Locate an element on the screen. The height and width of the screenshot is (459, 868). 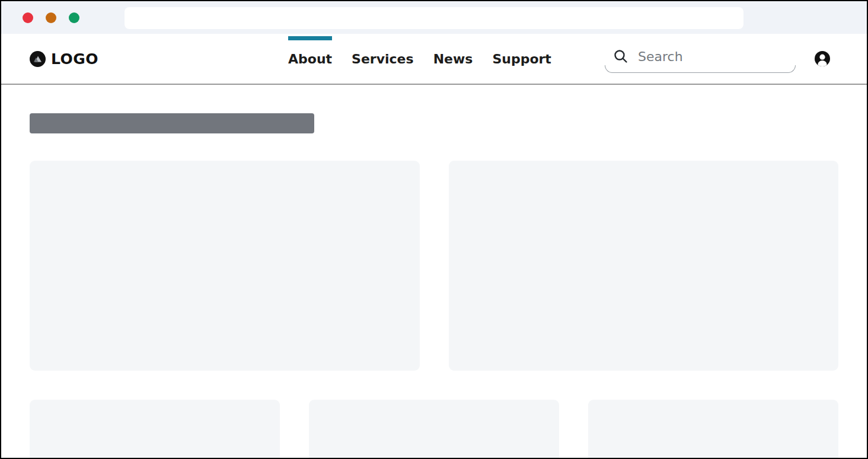
user-avatar-icon is located at coordinates (822, 59).